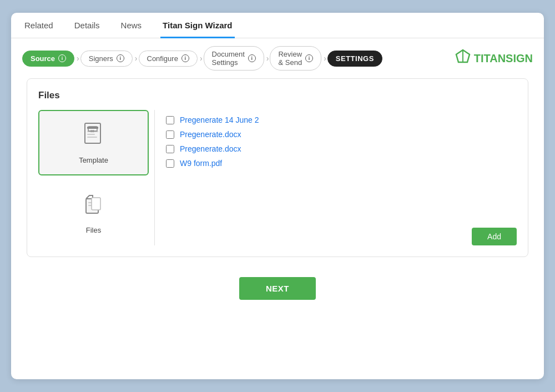 The width and height of the screenshot is (555, 392). I want to click on file-link-3: Pregenerate.docx, so click(211, 149).